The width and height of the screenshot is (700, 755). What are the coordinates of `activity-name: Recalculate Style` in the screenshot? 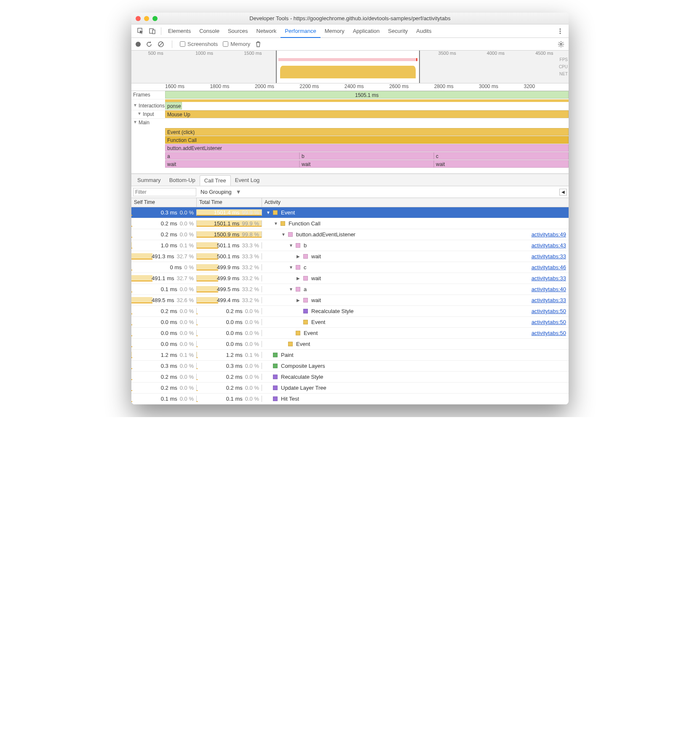 It's located at (302, 377).